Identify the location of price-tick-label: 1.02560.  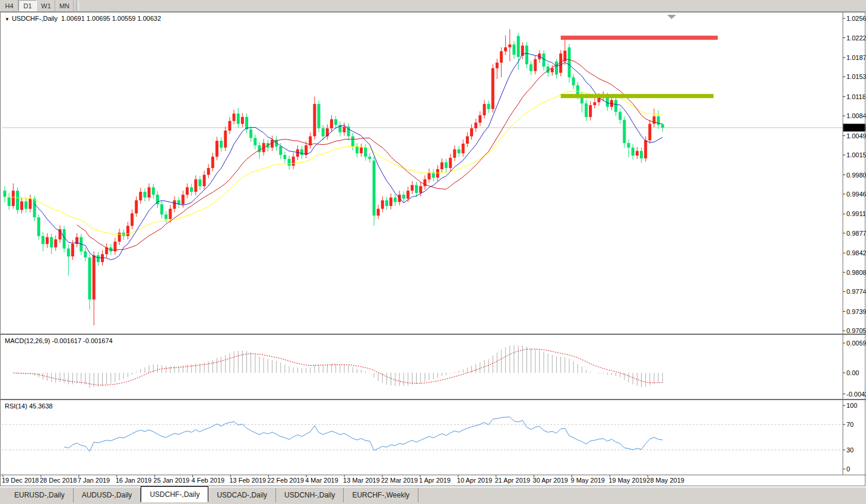
(856, 18).